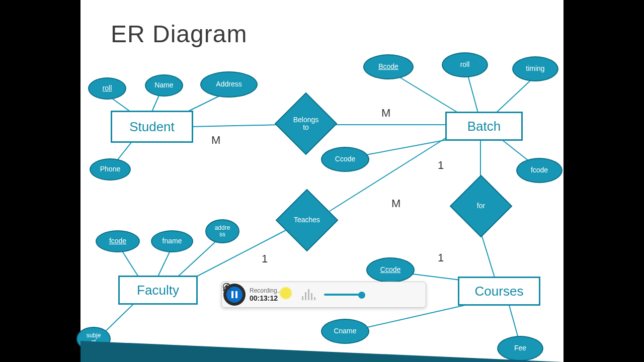 The height and width of the screenshot is (362, 644). What do you see at coordinates (309, 295) in the screenshot?
I see `audio-level-icon` at bounding box center [309, 295].